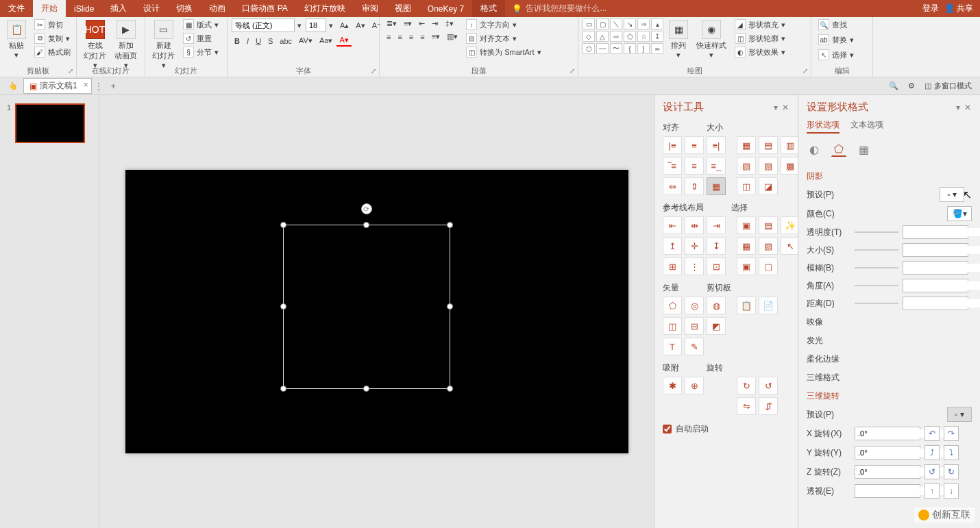 The width and height of the screenshot is (980, 528). Describe the element at coordinates (932, 491) in the screenshot. I see `persp-up: ↑` at that location.